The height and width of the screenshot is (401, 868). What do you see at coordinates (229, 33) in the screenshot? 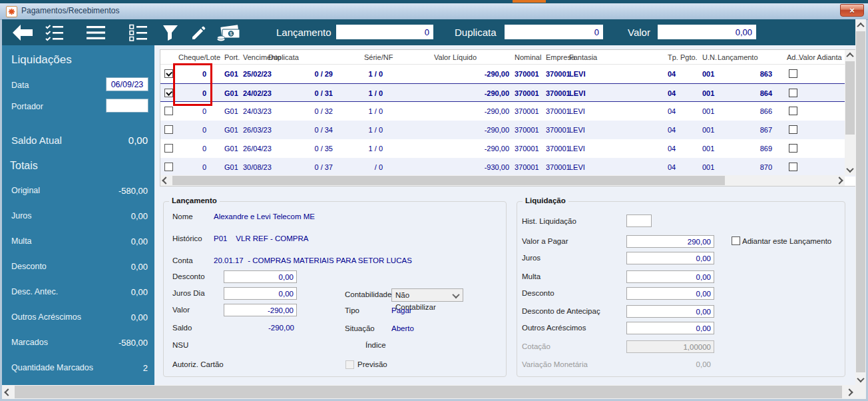
I see `pay-button: $` at bounding box center [229, 33].